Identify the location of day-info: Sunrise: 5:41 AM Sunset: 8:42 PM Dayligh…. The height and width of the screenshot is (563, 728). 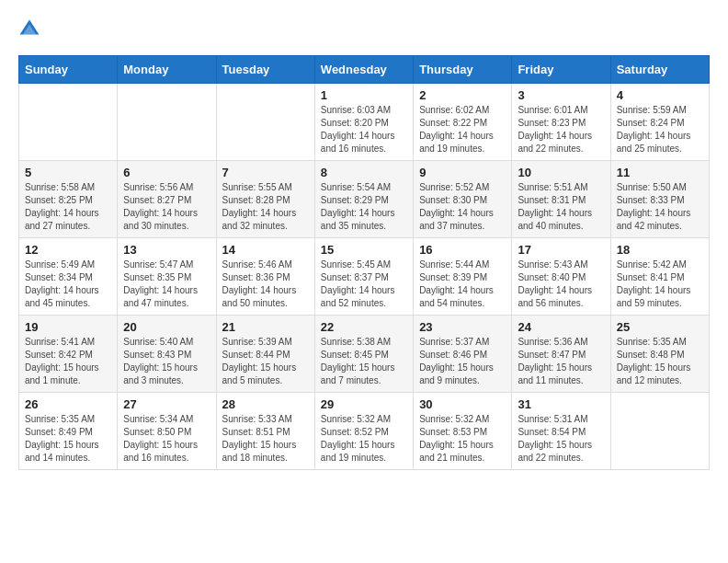
(68, 362).